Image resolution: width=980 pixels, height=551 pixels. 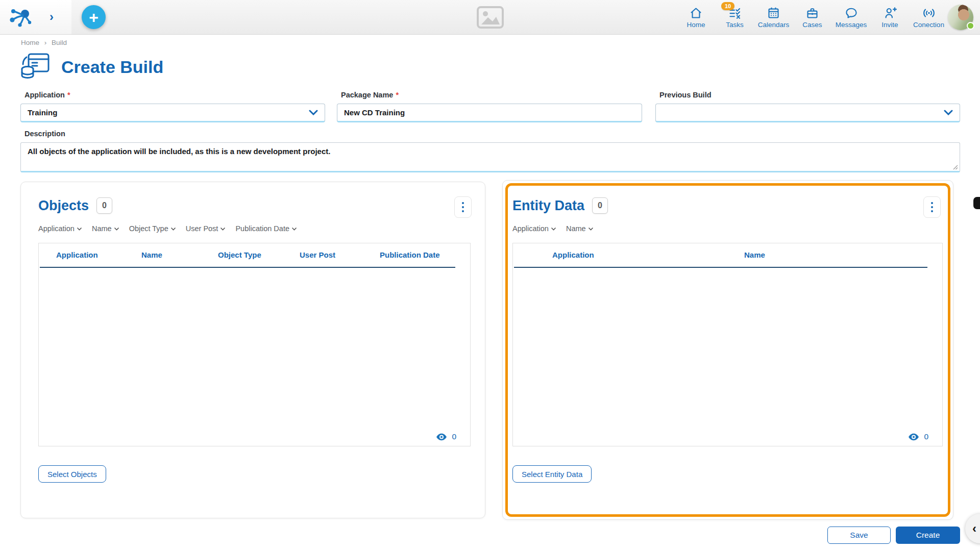 I want to click on sidebar-expand-chevron-icon: ›, so click(x=52, y=17).